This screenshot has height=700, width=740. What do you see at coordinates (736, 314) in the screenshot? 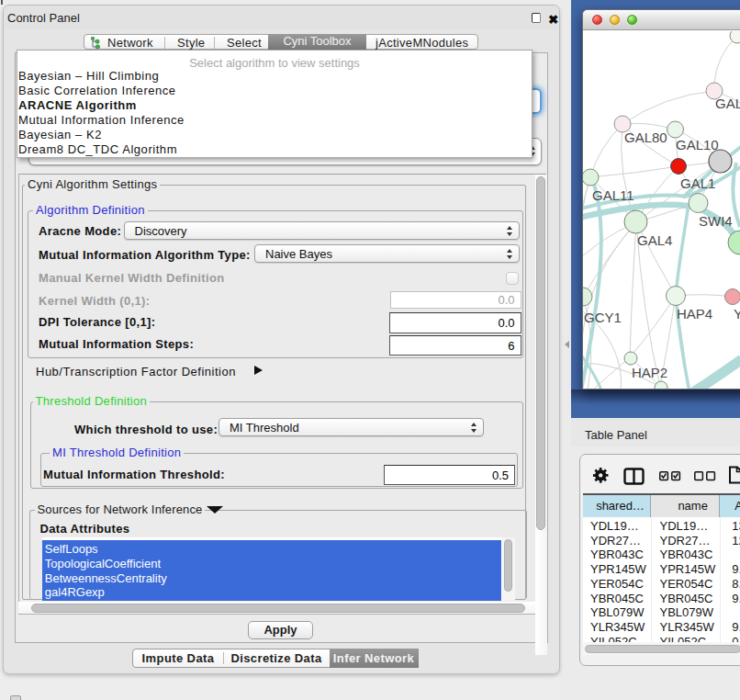
I see `svg-text: YD` at bounding box center [736, 314].